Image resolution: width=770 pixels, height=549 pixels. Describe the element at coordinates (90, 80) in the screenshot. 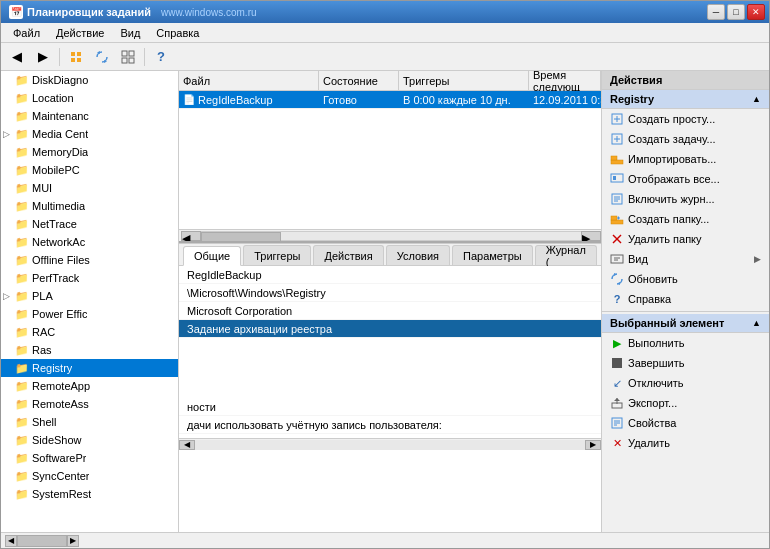

I see `tree-item-diskdiagno: 📁 DiskDiagno` at that location.